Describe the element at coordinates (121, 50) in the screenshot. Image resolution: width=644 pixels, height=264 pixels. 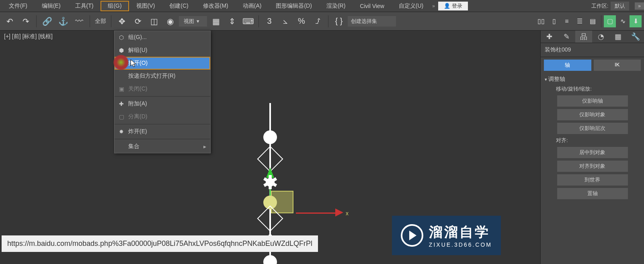
I see `ungroup-icon: ⬢` at that location.